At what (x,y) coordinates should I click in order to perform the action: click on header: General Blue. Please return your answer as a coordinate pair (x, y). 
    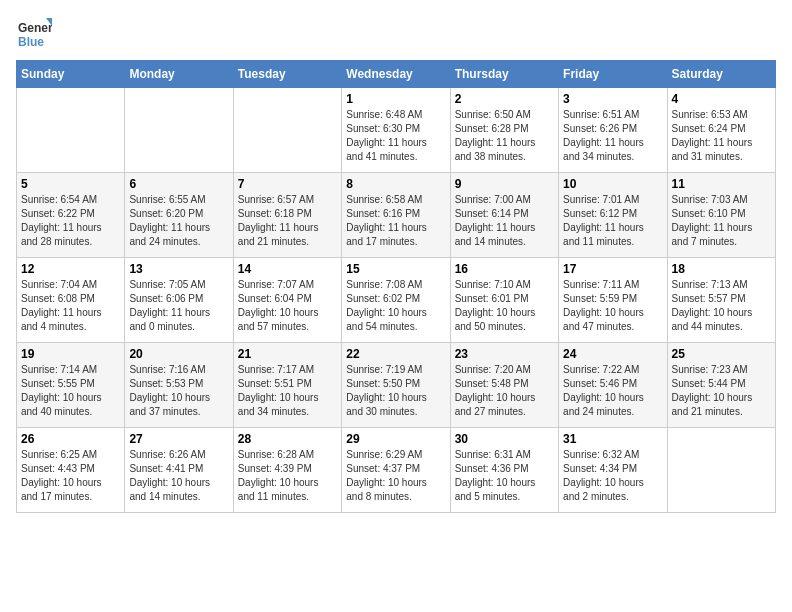
    Looking at the image, I should click on (396, 34).